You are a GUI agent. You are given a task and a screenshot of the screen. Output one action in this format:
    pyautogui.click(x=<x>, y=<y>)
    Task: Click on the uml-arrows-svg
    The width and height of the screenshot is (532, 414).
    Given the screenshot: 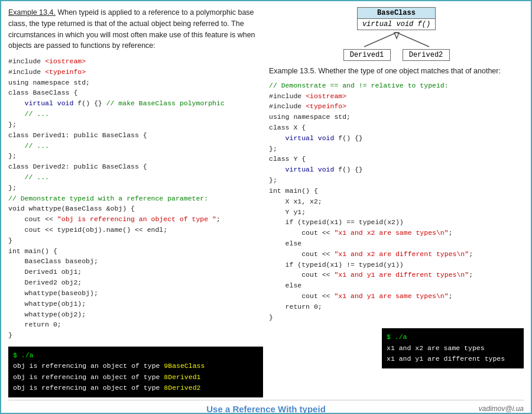 What is the action you would take?
    pyautogui.click(x=397, y=39)
    